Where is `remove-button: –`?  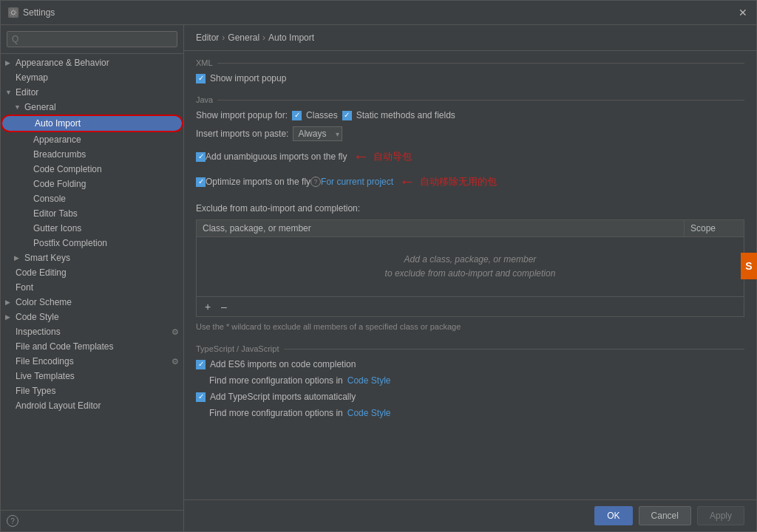
remove-button: – is located at coordinates (224, 307).